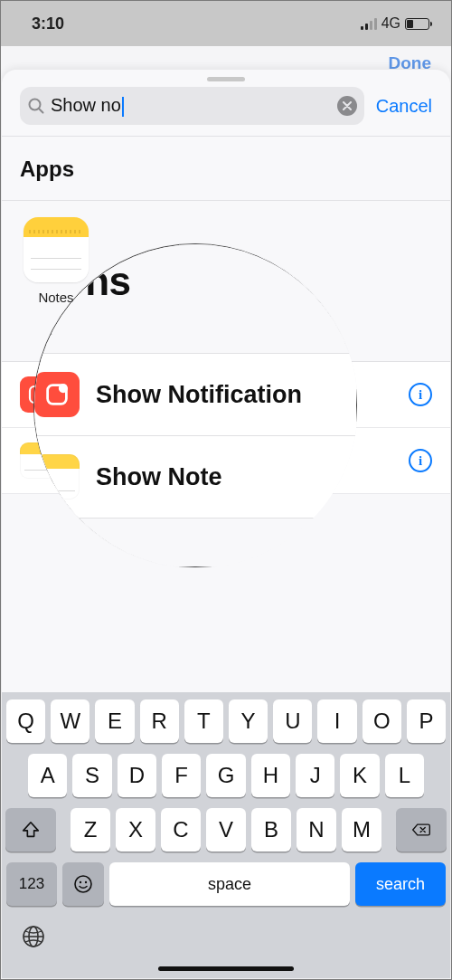 This screenshot has height=980, width=452. I want to click on key-w: W, so click(71, 721).